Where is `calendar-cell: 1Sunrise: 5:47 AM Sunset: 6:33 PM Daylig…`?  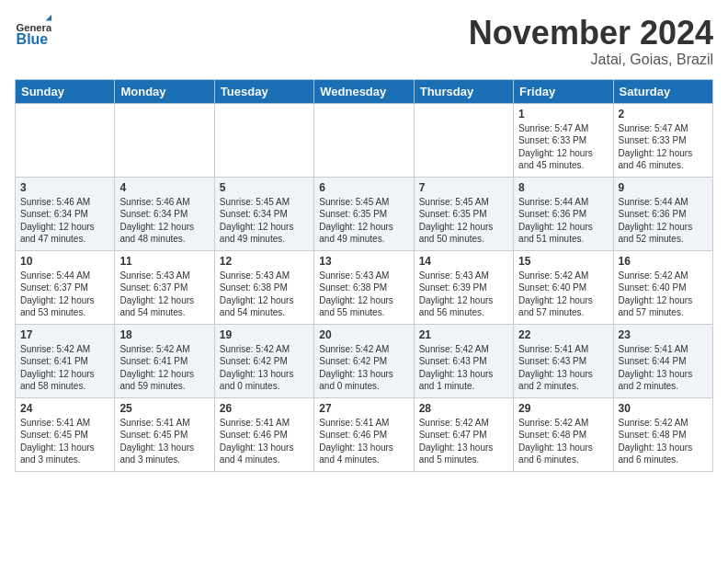 calendar-cell: 1Sunrise: 5:47 AM Sunset: 6:33 PM Daylig… is located at coordinates (563, 140).